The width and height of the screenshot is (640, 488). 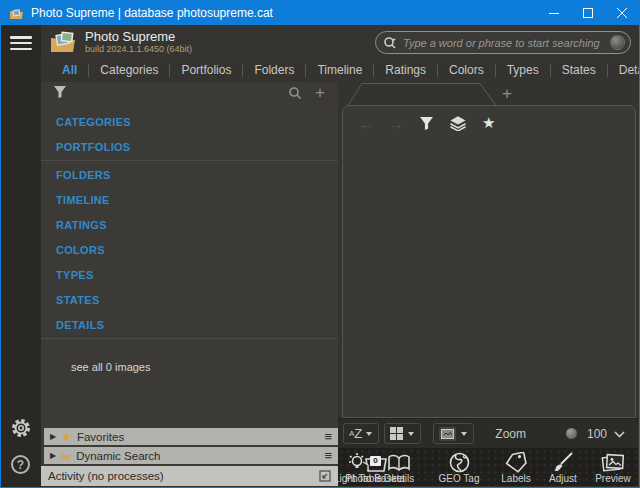 I want to click on tab-folders: Folders, so click(x=274, y=70).